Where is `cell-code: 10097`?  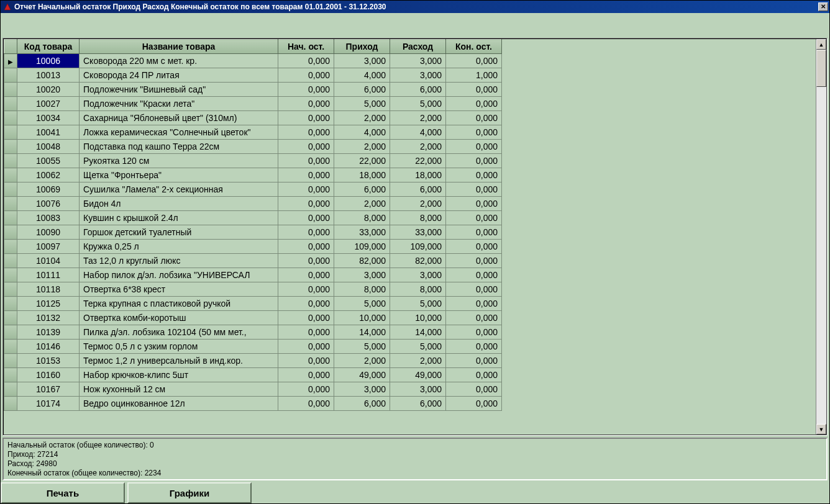 cell-code: 10097 is located at coordinates (48, 247).